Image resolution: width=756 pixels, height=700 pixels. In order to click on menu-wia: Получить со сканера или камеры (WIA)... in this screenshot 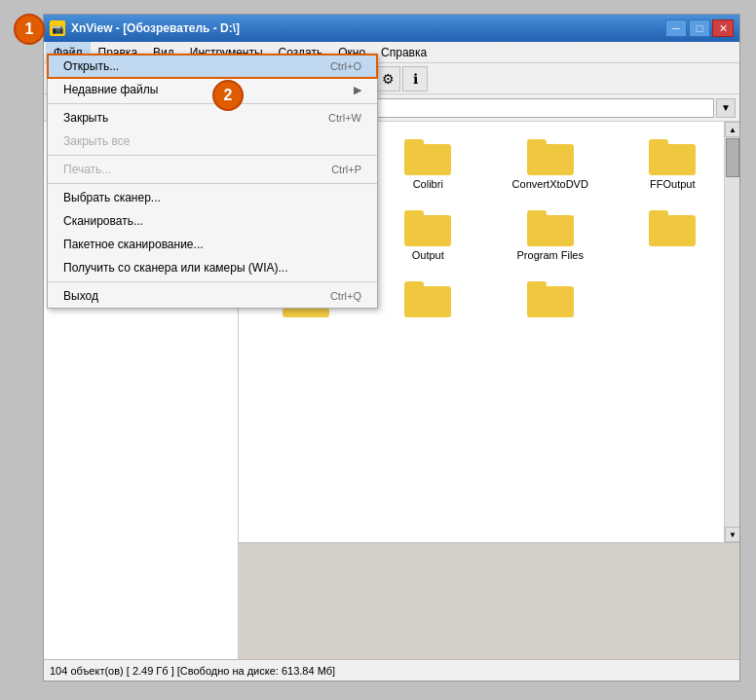, I will do `click(212, 268)`.